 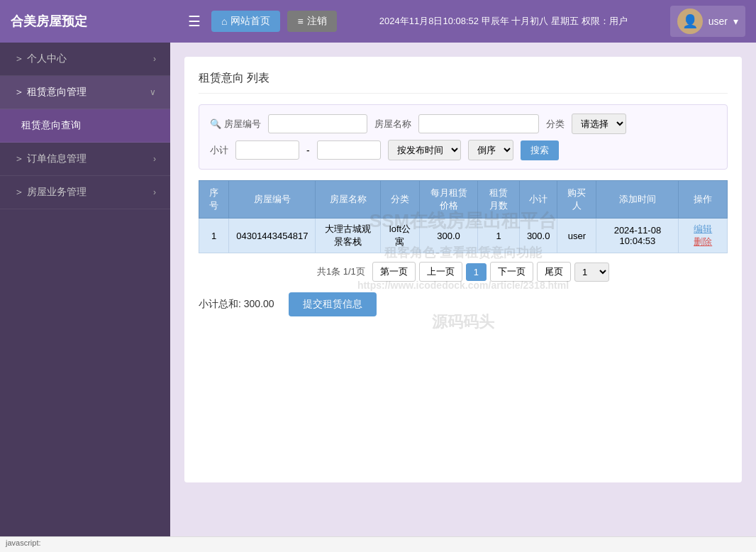 What do you see at coordinates (499, 236) in the screenshot?
I see `cell-months: 1` at bounding box center [499, 236].